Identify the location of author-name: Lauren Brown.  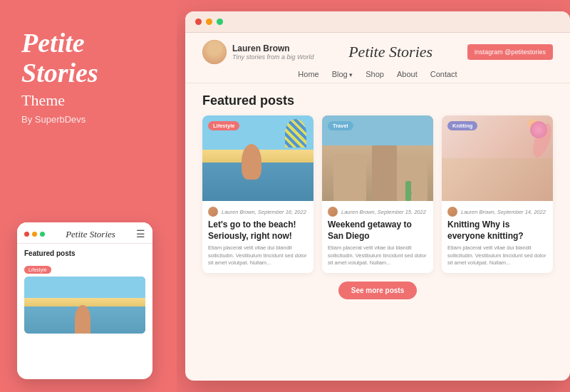
(273, 48).